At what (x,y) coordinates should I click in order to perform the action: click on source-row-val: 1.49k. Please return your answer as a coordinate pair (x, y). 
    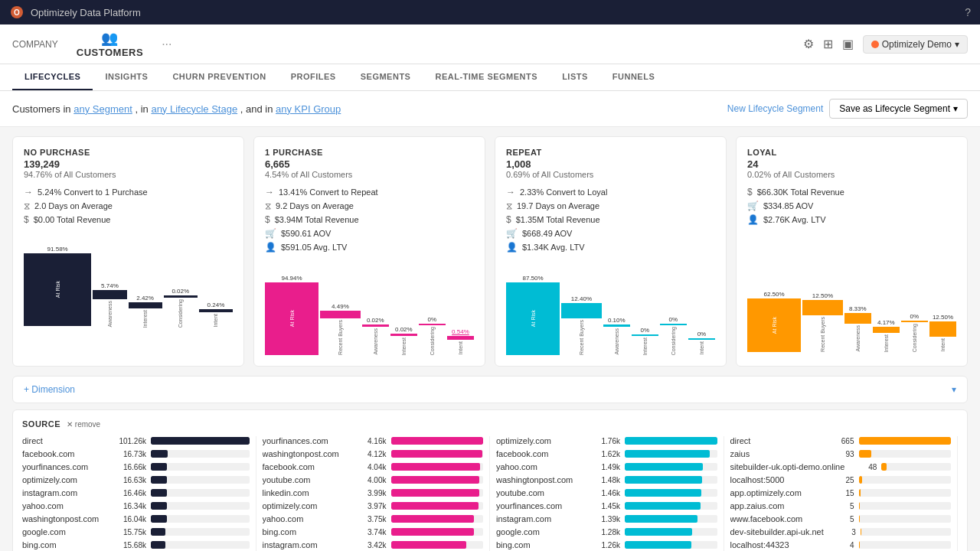
    Looking at the image, I should click on (606, 467).